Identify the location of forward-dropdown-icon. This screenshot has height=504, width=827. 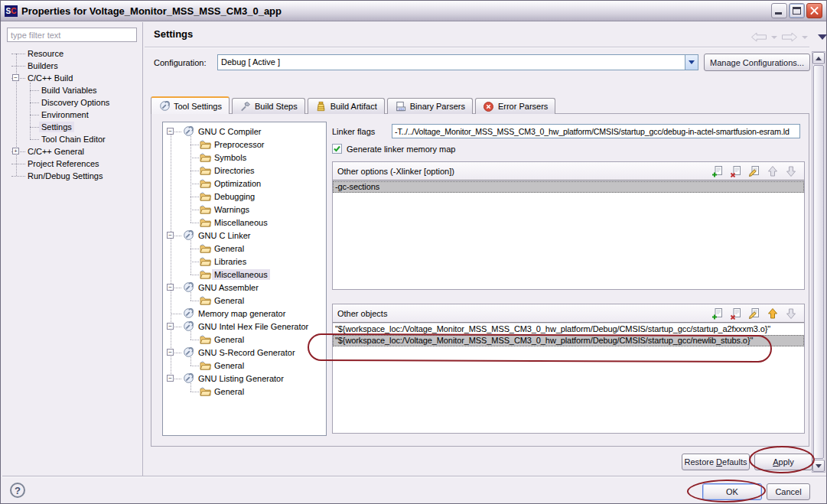
(805, 37).